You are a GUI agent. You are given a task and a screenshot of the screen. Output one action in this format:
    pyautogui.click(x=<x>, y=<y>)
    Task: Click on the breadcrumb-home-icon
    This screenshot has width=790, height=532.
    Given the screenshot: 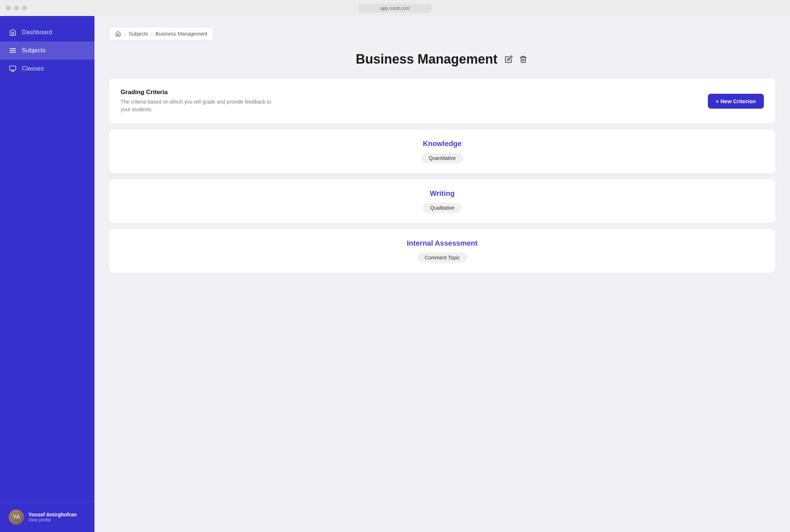 What is the action you would take?
    pyautogui.click(x=118, y=34)
    